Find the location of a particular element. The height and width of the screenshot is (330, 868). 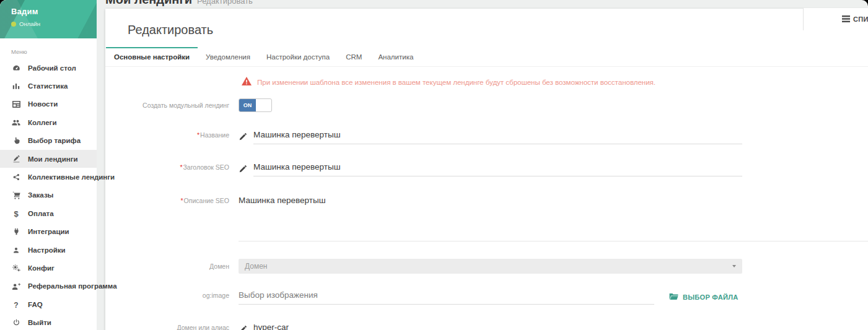

seo-description-label: Описание SEO is located at coordinates (207, 201).